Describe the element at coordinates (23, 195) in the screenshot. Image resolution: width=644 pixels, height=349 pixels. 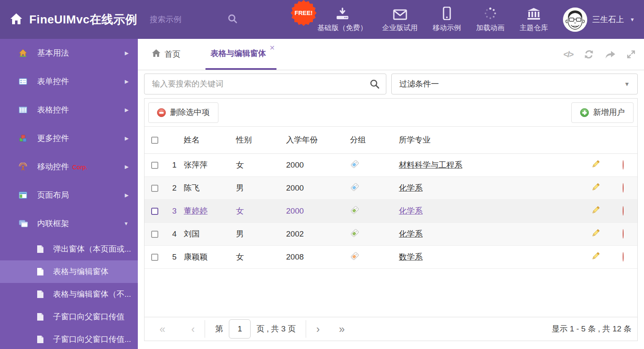
I see `layout-icon` at that location.